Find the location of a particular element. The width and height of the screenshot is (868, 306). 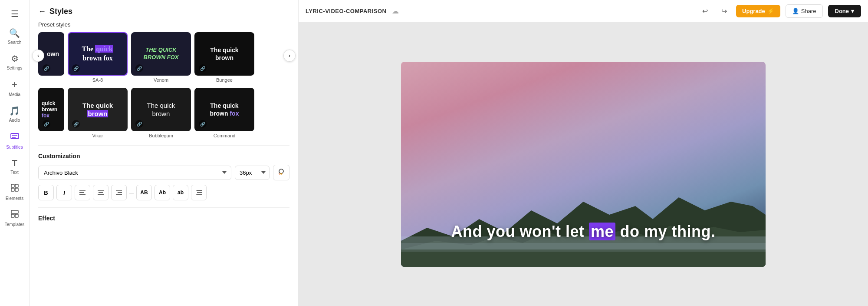

style-card-bubblegum-wrapper: The quickbrown 🔗 Bubblegum is located at coordinates (161, 113).